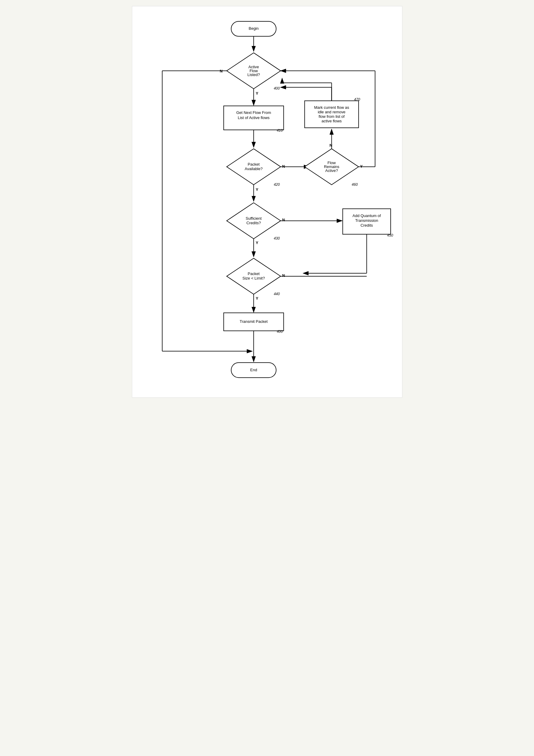  What do you see at coordinates (367, 225) in the screenshot?
I see `add-quantum-label3: Credits` at bounding box center [367, 225].